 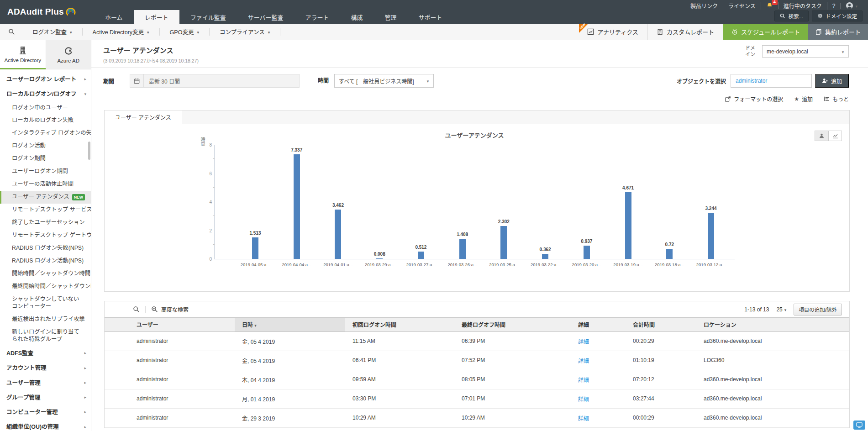 I want to click on sidebar-menu-item: リモートデスクトップ ゲートウェイ, so click(x=46, y=236).